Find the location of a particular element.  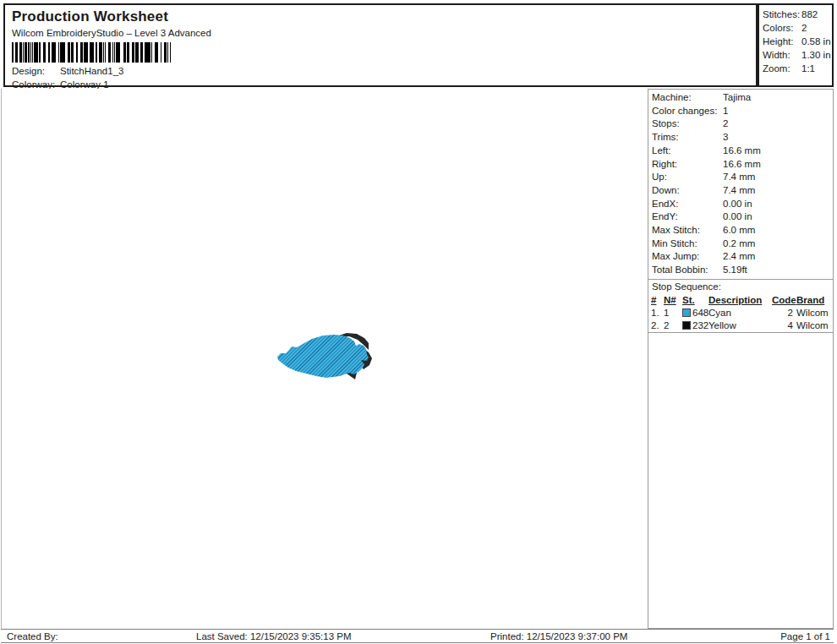

info-label: EndX: is located at coordinates (665, 204).